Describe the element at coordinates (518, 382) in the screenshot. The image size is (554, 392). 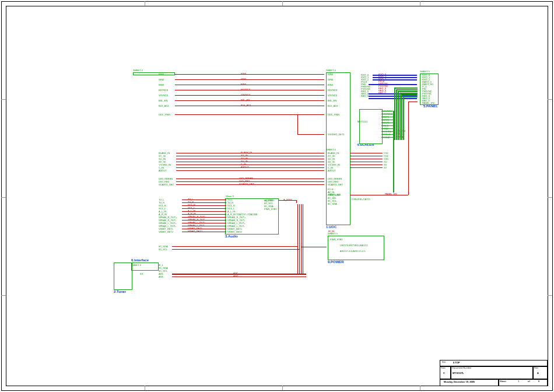
I see `sheet-num: 1` at that location.